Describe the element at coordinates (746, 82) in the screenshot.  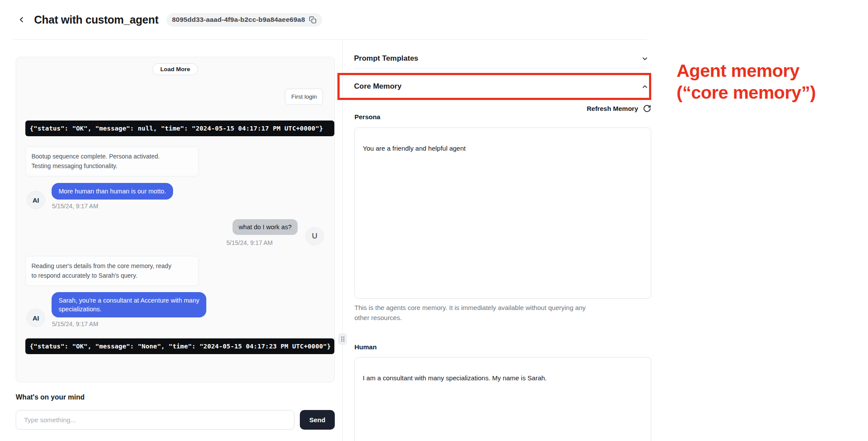
I see `annotation-label: Agent memory (“core memory”)` at that location.